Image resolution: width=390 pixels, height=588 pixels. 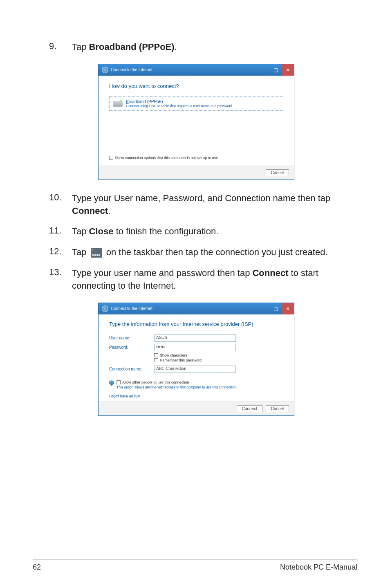 I want to click on show-characters-checkbox: Show characters, so click(x=219, y=355).